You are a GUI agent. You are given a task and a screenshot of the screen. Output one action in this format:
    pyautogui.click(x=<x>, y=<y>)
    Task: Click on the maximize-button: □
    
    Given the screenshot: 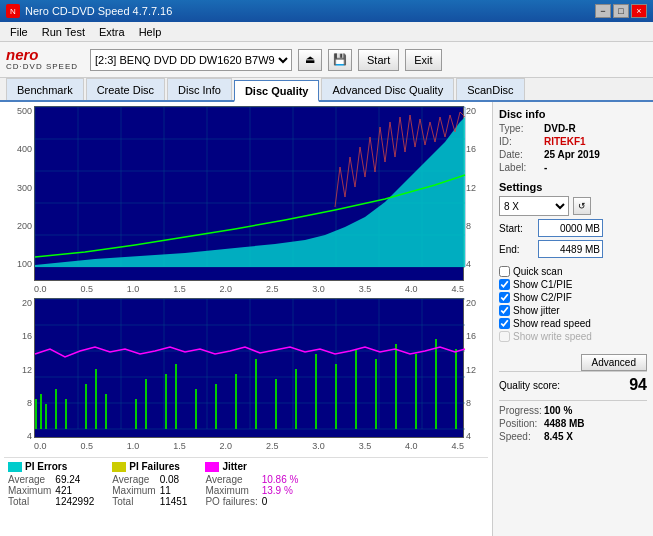 What is the action you would take?
    pyautogui.click(x=621, y=11)
    